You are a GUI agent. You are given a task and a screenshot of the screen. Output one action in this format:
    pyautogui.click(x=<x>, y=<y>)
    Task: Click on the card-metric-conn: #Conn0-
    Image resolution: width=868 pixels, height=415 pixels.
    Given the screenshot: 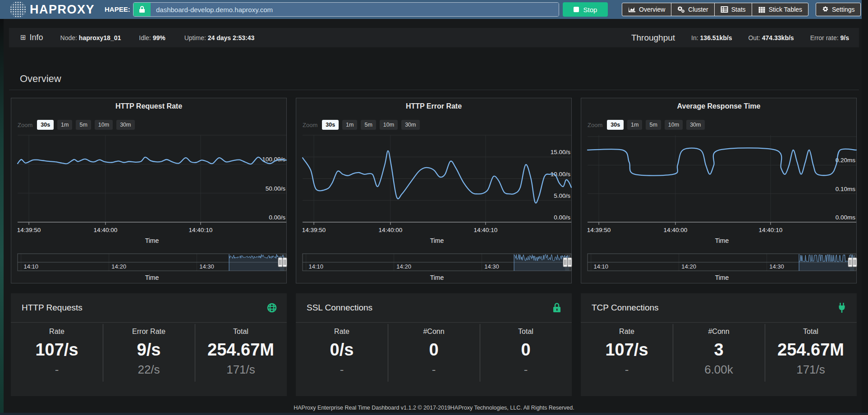 What is the action you would take?
    pyautogui.click(x=434, y=359)
    